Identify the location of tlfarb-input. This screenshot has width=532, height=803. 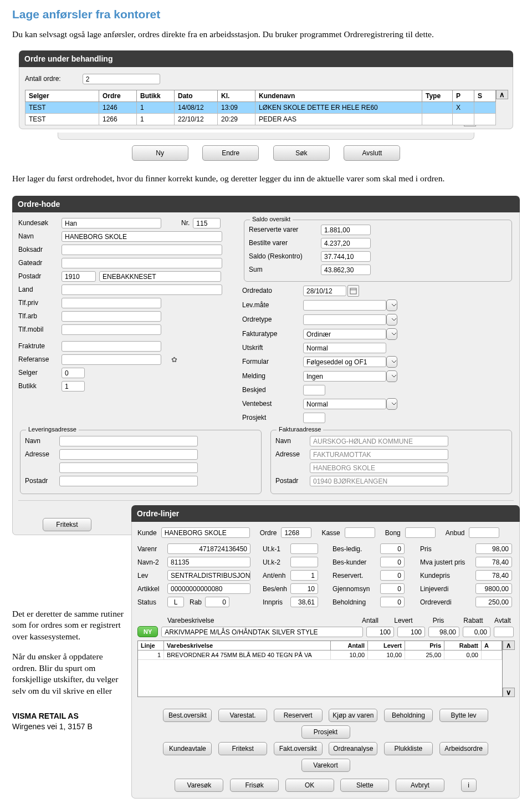
(111, 316).